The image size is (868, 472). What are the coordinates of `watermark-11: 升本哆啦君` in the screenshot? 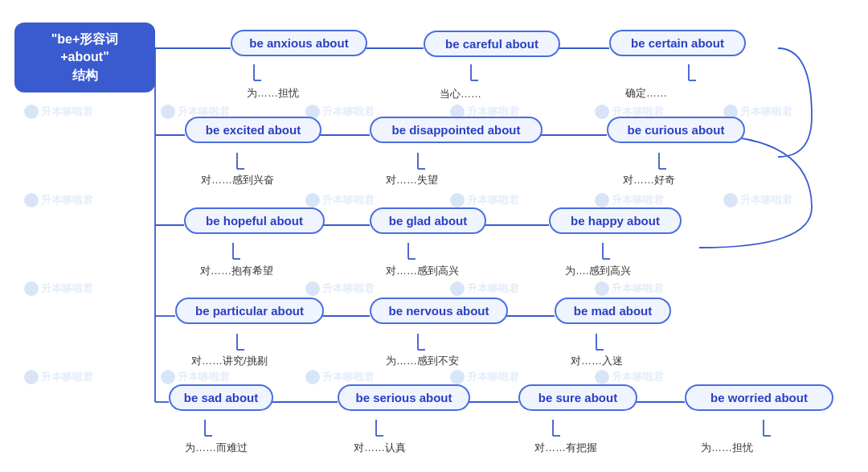 It's located at (59, 289).